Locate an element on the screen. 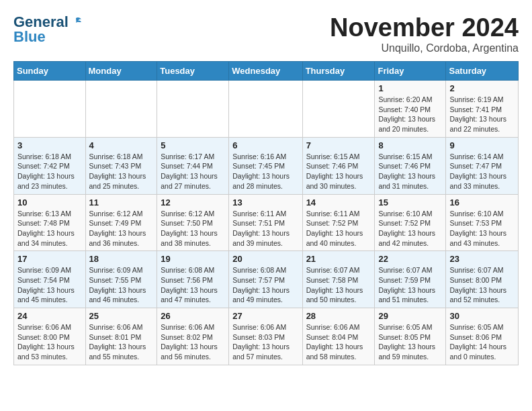 The height and width of the screenshot is (411, 532). weekday-header: Friday is located at coordinates (410, 71).